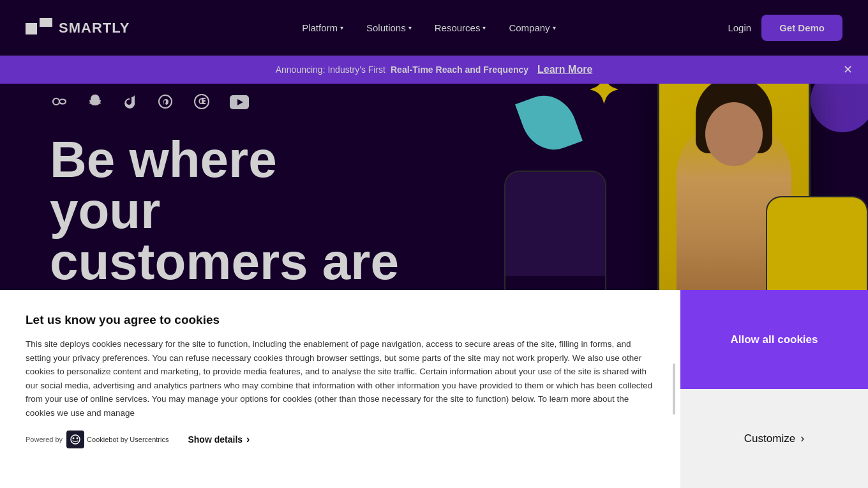  Describe the element at coordinates (774, 340) in the screenshot. I see `allow-all-cookies-button: Allow all cookies` at that location.